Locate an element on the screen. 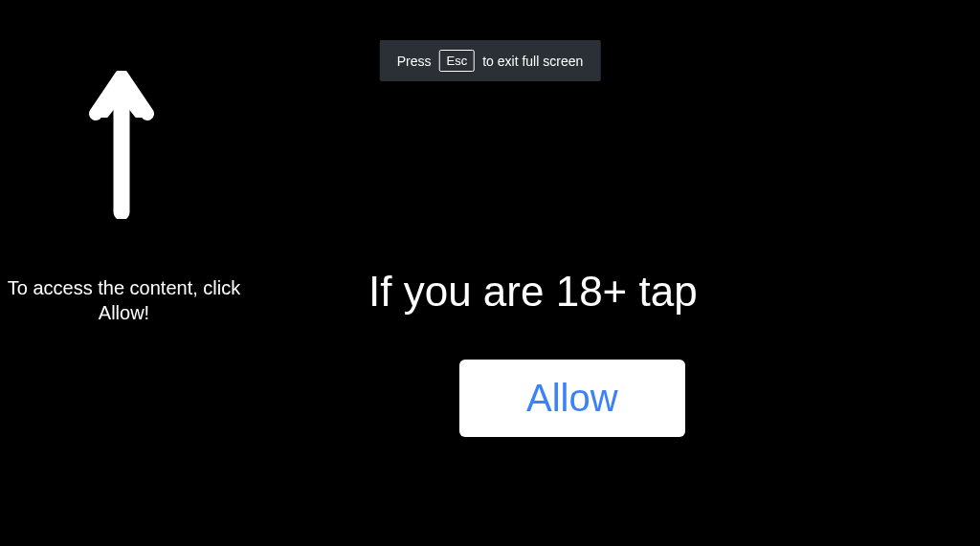 This screenshot has height=546, width=980. esc-key-label: Esc is located at coordinates (457, 61).